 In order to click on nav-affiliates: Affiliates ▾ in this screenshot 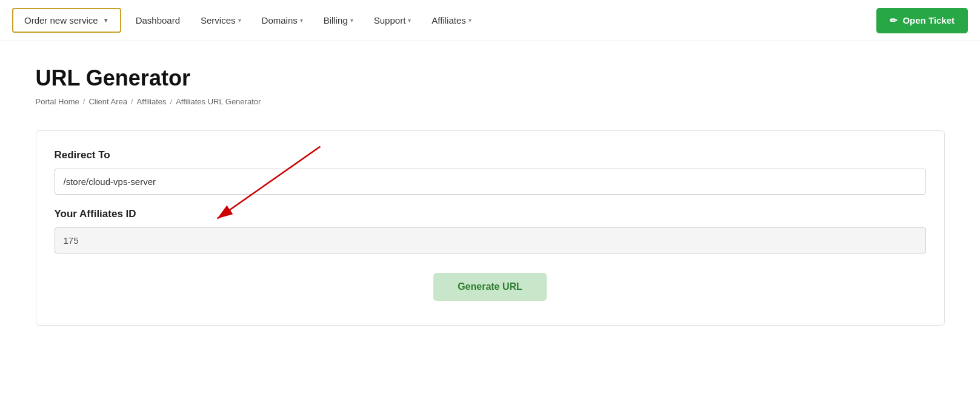, I will do `click(451, 21)`.